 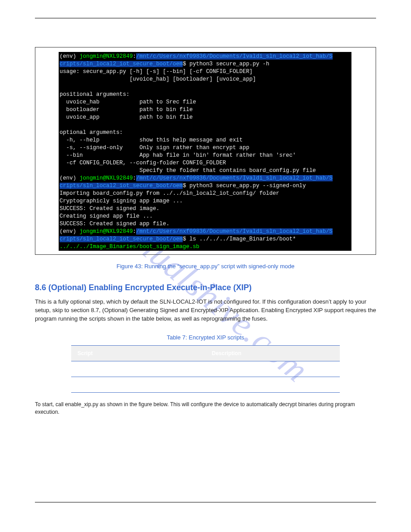 I want to click on page-footer: 44 SLN-LOCAL2-IOT Developer’s Guide, Rev…, so click(x=206, y=516).